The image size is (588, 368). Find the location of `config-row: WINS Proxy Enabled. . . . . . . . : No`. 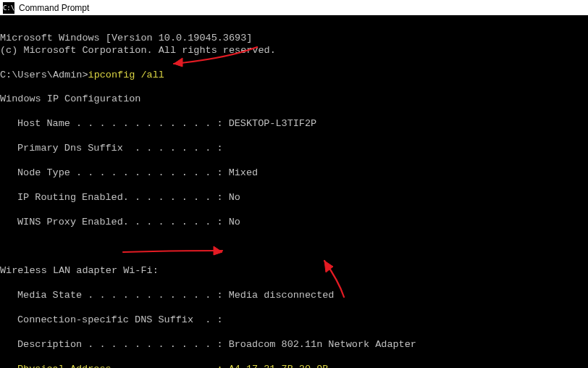

config-row: WINS Proxy Enabled. . . . . . . . : No is located at coordinates (294, 223).